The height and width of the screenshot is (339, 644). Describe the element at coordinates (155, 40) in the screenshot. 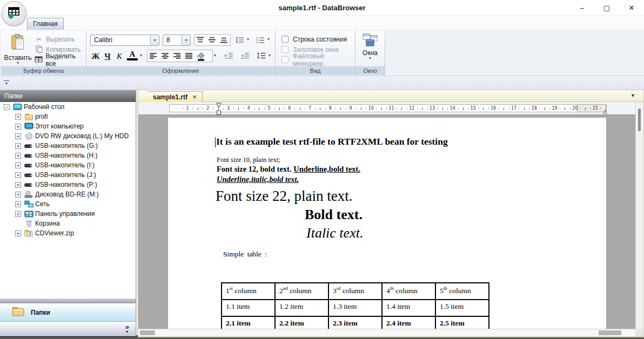

I see `font-name-dropdown-arrow: ▾` at that location.